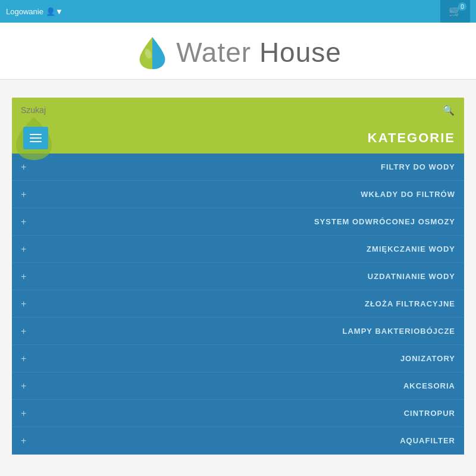  Describe the element at coordinates (455, 11) in the screenshot. I see `cart-button: 0 🛒` at that location.